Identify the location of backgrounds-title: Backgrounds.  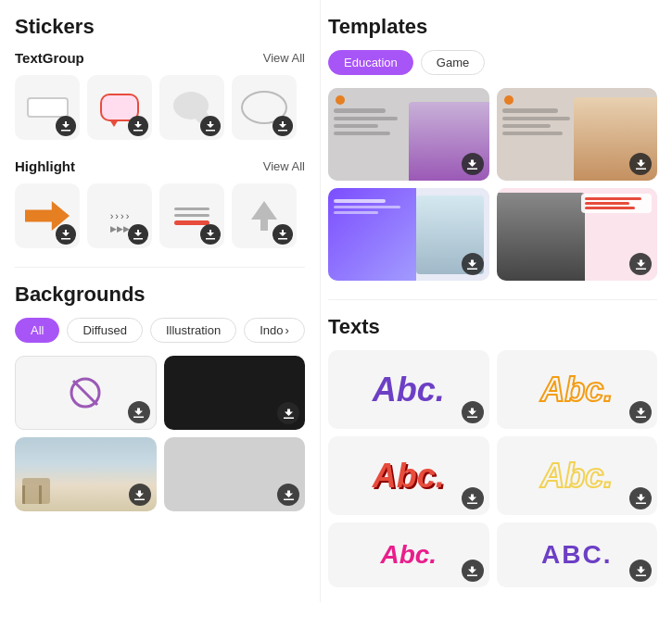
(159, 295).